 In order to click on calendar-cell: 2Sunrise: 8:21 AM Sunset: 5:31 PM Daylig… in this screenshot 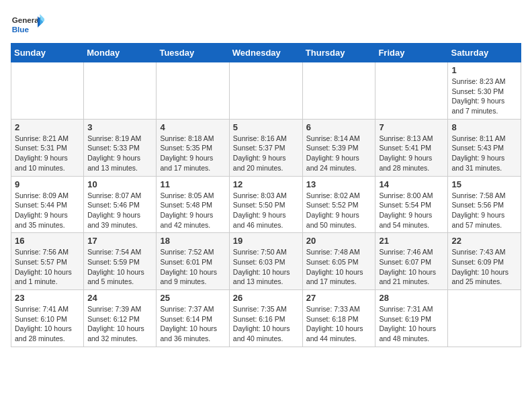, I will do `click(48, 148)`.